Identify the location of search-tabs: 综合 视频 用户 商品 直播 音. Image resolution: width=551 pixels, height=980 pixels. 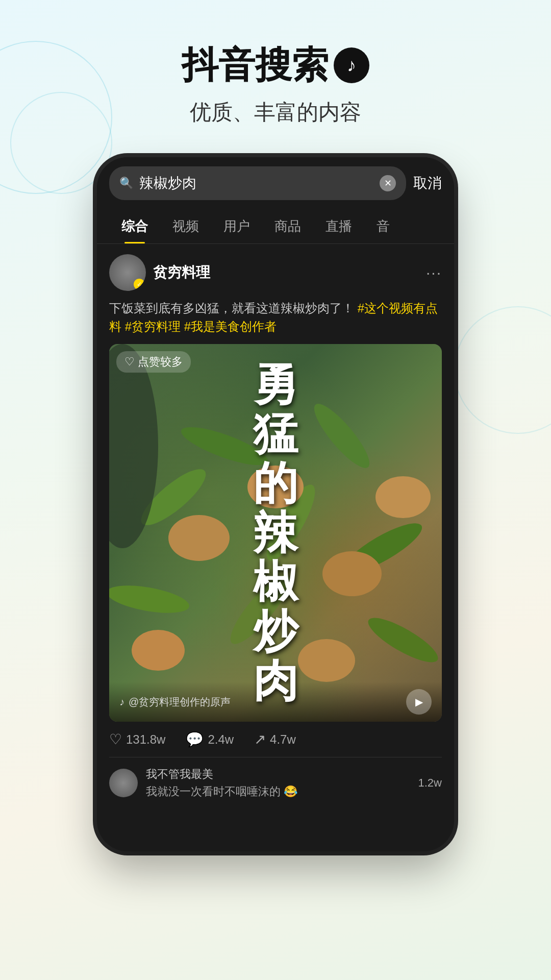
(276, 227).